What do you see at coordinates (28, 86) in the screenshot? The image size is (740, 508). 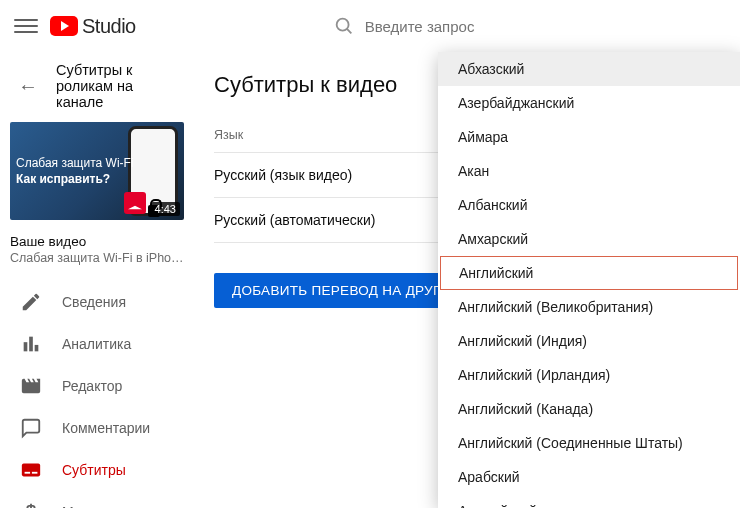 I see `back-arrow-icon: ←` at bounding box center [28, 86].